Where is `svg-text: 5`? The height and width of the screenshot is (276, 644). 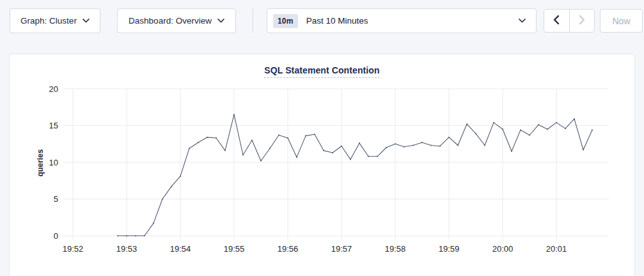 svg-text: 5 is located at coordinates (56, 199).